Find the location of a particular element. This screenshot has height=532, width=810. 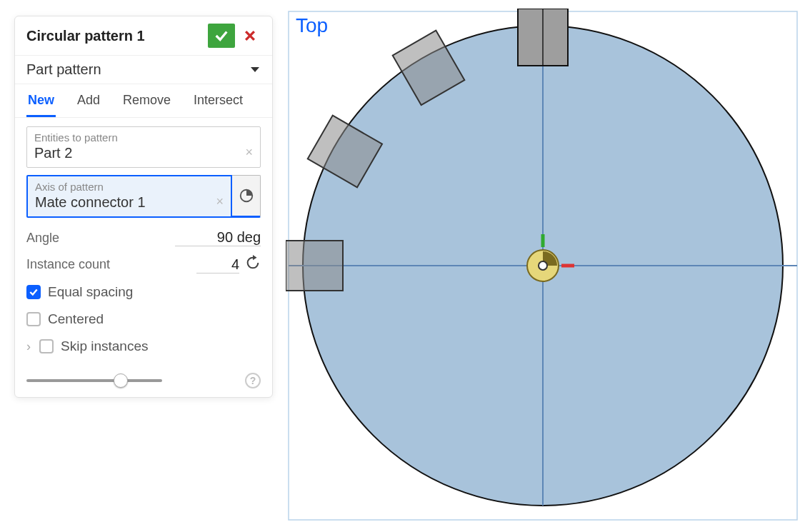

opacity-slider is located at coordinates (94, 381).